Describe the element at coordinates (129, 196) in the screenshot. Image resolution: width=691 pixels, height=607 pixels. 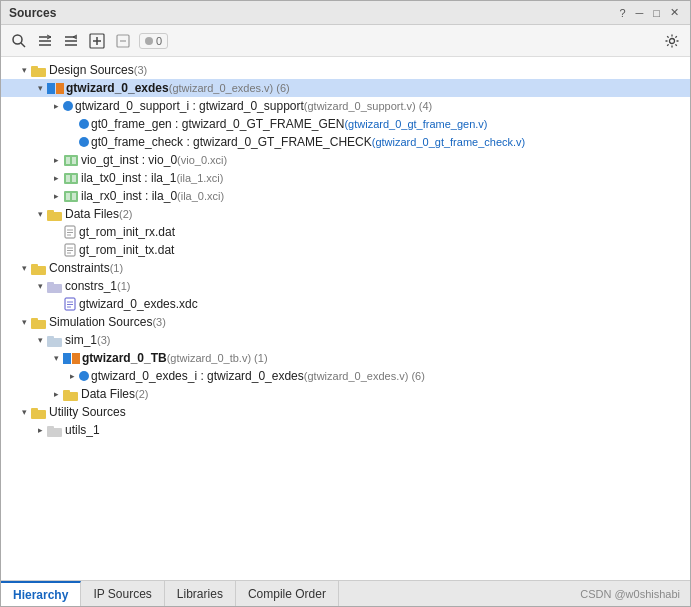
I see `ila-rx0-label: ila_rx0_inst : ila_0` at that location.